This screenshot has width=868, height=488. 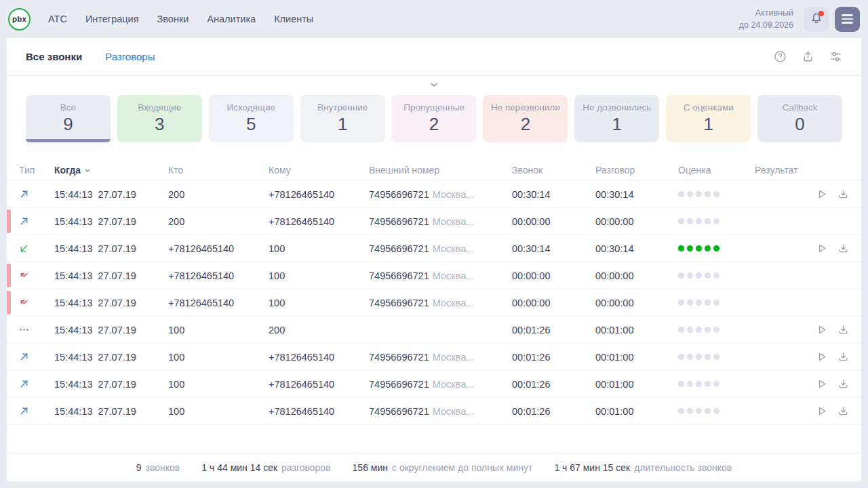 What do you see at coordinates (319, 276) in the screenshot?
I see `whom-cell: 100` at bounding box center [319, 276].